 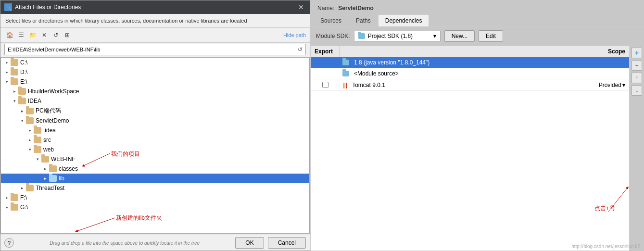 What do you see at coordinates (22, 91) in the screenshot?
I see `folder-icon-hbuilder` at bounding box center [22, 91].